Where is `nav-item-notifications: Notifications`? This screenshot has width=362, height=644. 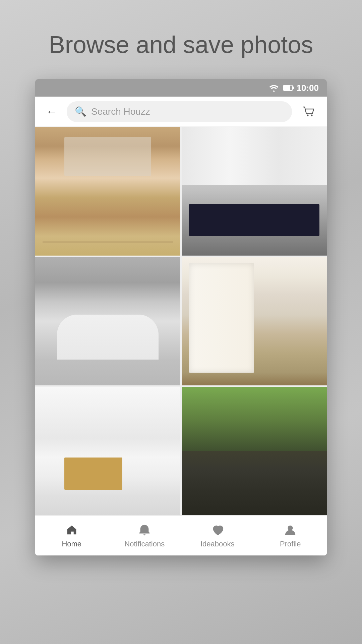
nav-item-notifications: Notifications is located at coordinates (145, 535).